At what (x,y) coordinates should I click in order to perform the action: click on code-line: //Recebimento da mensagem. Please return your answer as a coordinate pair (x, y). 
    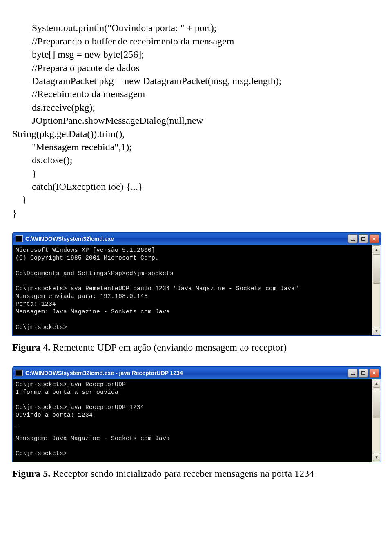
    Looking at the image, I should click on (78, 94).